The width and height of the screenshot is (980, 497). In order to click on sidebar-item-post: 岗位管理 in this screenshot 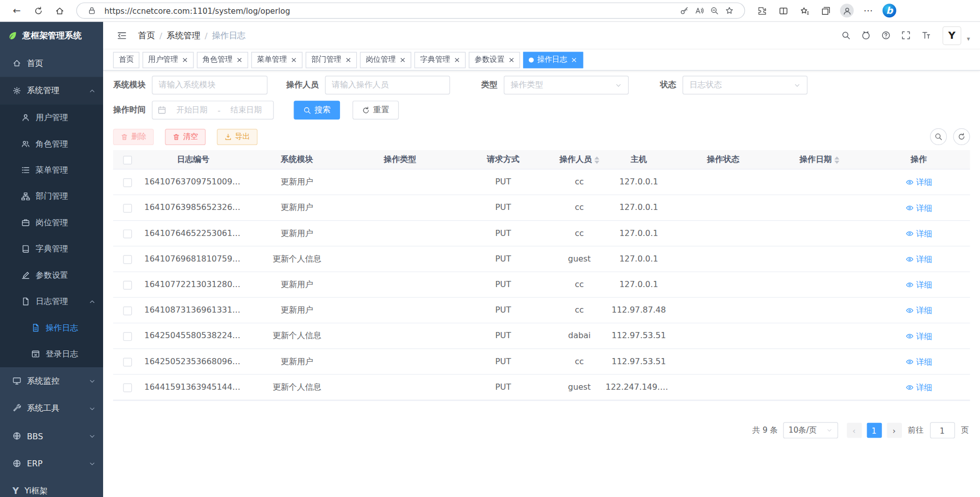, I will do `click(52, 223)`.